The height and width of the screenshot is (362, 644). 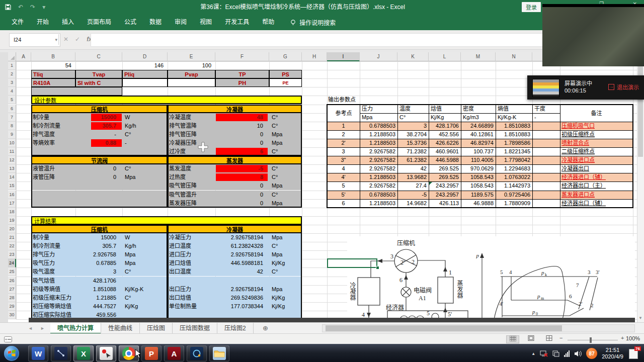 What do you see at coordinates (239, 152) in the screenshot?
I see `param-value: 6` at bounding box center [239, 152].